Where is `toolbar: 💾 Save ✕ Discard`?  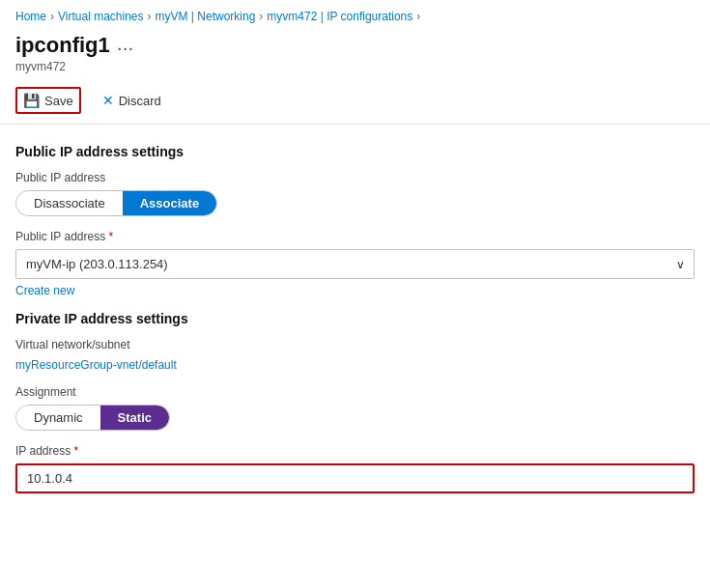 toolbar: 💾 Save ✕ Discard is located at coordinates (355, 100).